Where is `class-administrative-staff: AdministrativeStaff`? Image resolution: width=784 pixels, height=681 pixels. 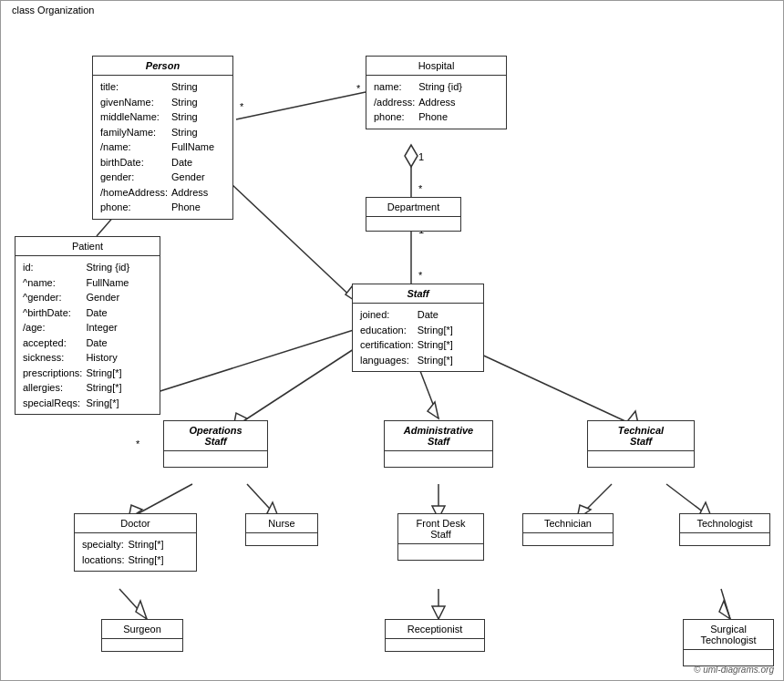 class-administrative-staff: AdministrativeStaff is located at coordinates (438, 444).